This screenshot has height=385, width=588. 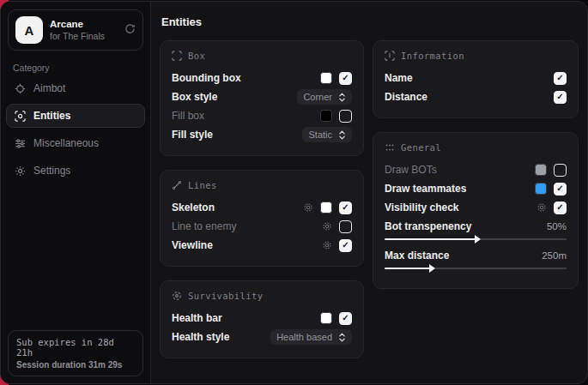 I want to click on lines-card: Lines Skeleton ✓, so click(x=262, y=218).